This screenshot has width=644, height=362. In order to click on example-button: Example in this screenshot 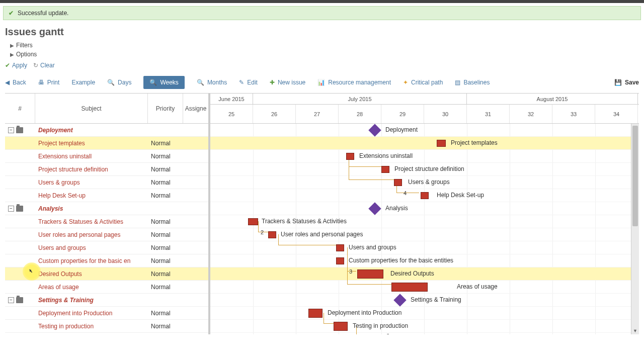, I will do `click(84, 82)`.